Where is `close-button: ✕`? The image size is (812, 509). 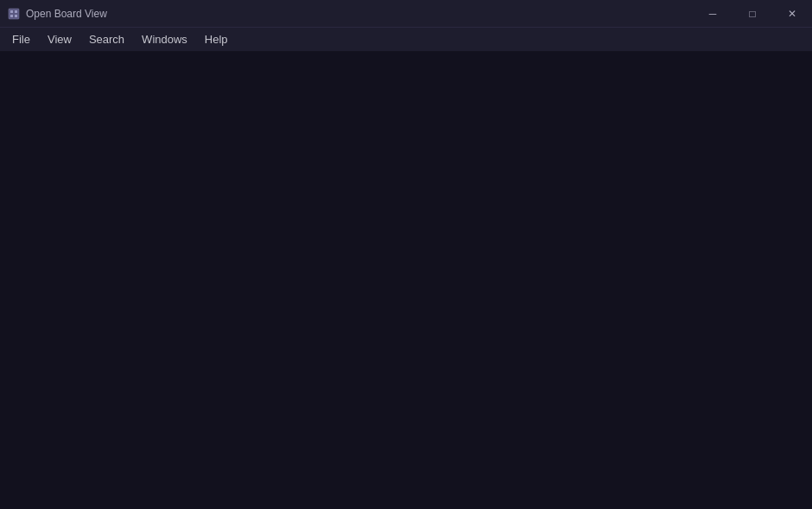
close-button: ✕ is located at coordinates (792, 14).